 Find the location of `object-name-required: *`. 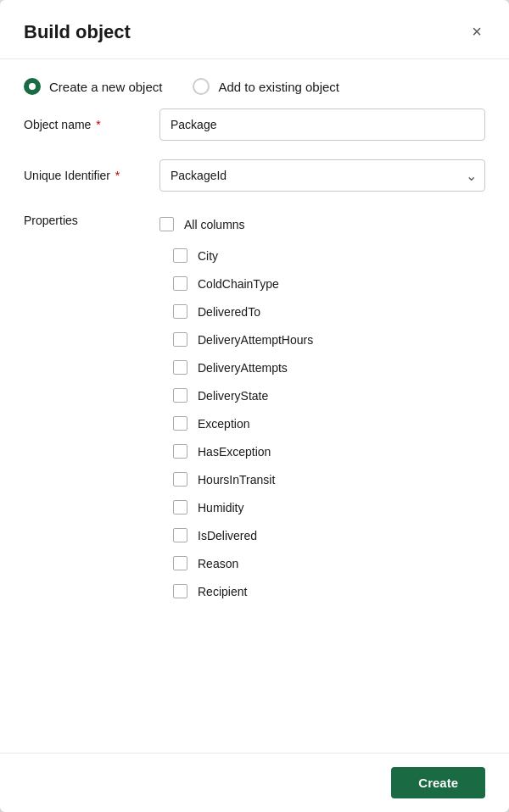

object-name-required: * is located at coordinates (97, 125).